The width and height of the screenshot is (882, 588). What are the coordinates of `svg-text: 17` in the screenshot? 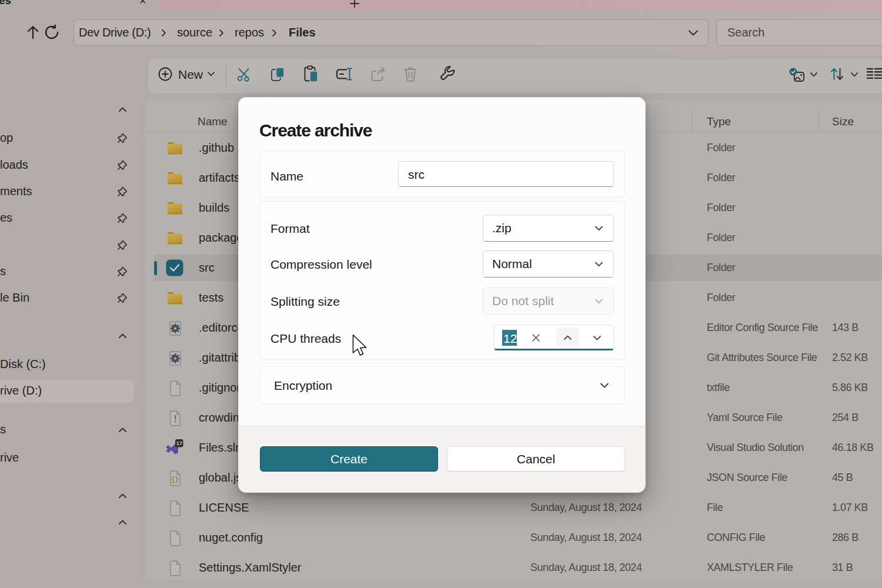 It's located at (180, 443).